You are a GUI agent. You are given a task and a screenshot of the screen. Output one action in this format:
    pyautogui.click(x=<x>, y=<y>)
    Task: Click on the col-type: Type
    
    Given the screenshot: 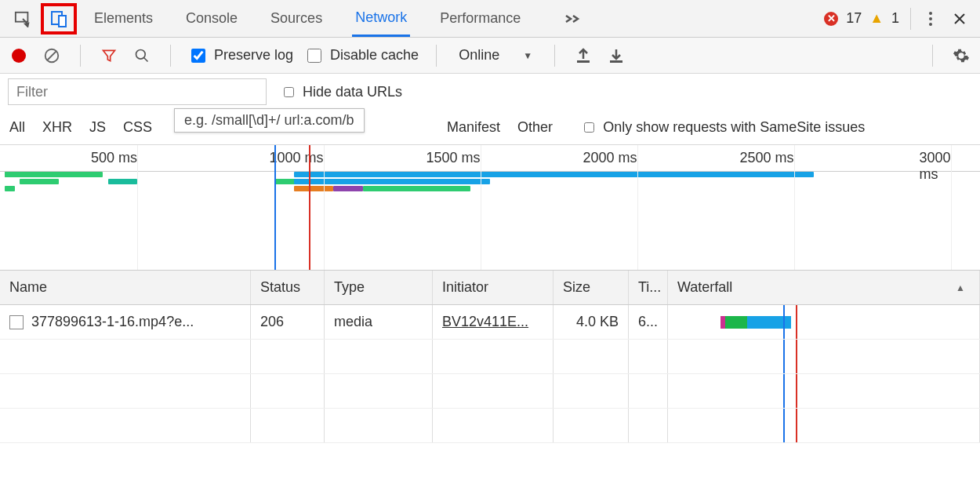 What is the action you would take?
    pyautogui.click(x=379, y=287)
    